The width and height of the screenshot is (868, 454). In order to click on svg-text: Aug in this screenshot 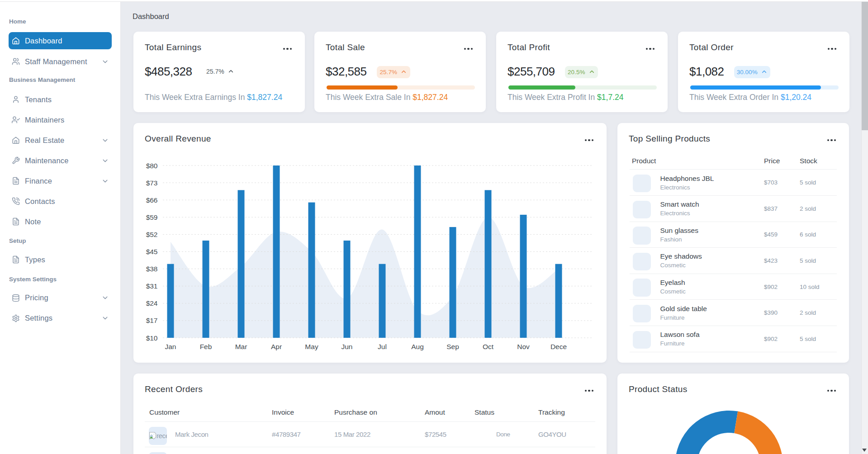, I will do `click(417, 346)`.